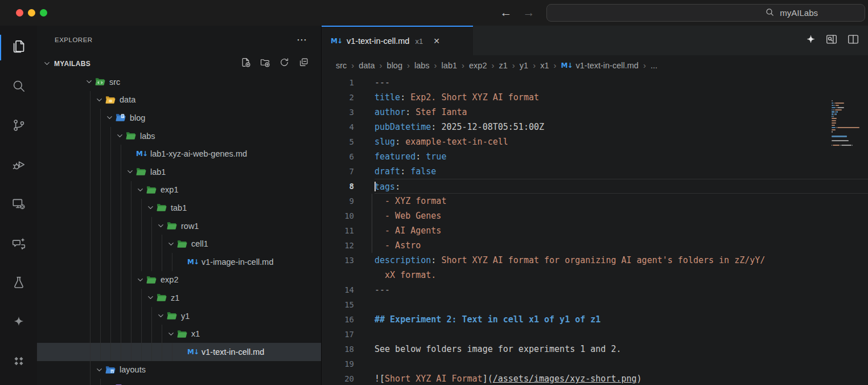  What do you see at coordinates (179, 226) in the screenshot?
I see `tree-item-row1: row1` at bounding box center [179, 226].